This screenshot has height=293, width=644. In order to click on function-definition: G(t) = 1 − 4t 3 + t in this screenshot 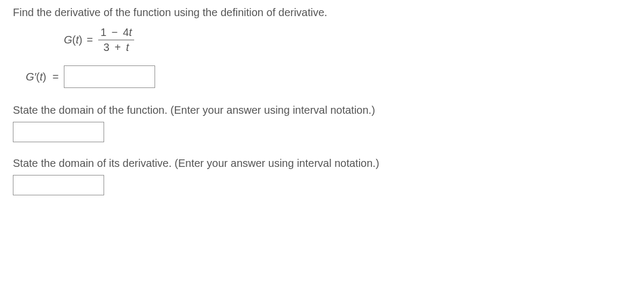, I will do `click(348, 40)`.